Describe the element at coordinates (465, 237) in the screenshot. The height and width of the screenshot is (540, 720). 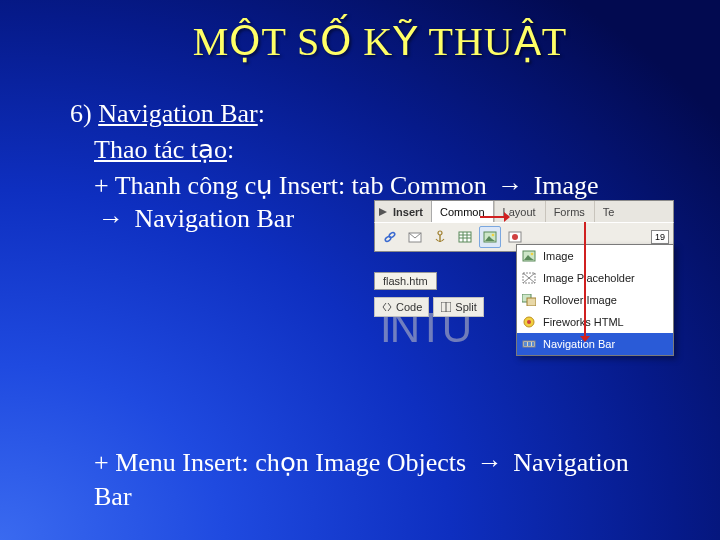
I see `table-button` at that location.